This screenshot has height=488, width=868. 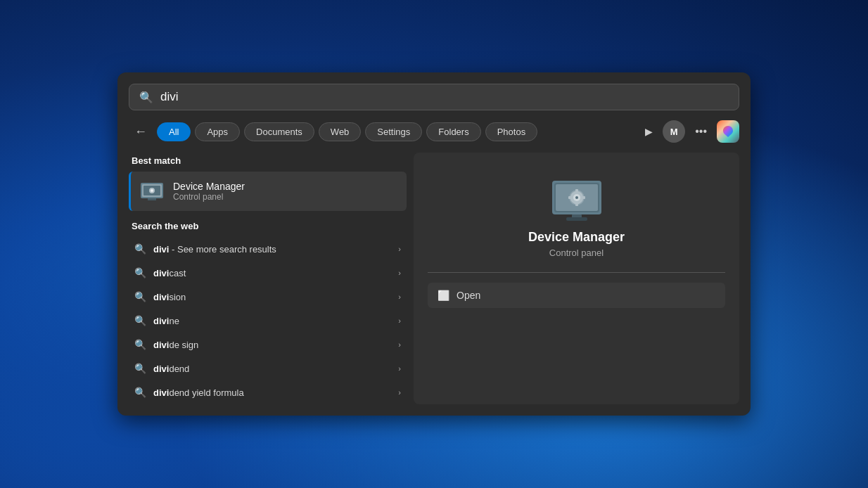 What do you see at coordinates (141, 132) in the screenshot?
I see `back-button: ←` at bounding box center [141, 132].